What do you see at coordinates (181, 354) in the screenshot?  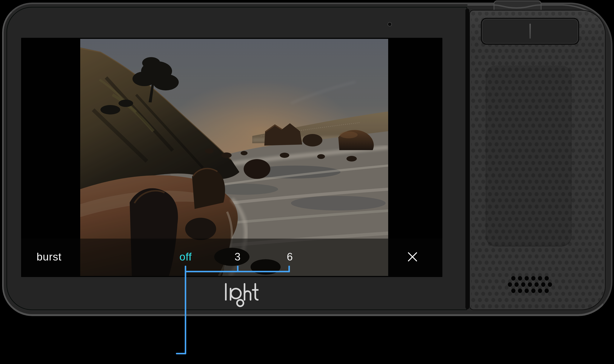 I see `callout-foot` at bounding box center [181, 354].